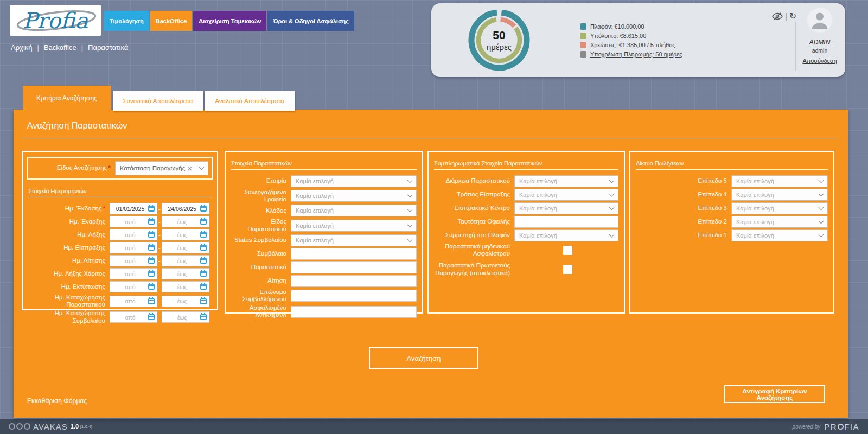  Describe the element at coordinates (190, 168) in the screenshot. I see `clear-x-icon: ×` at that location.